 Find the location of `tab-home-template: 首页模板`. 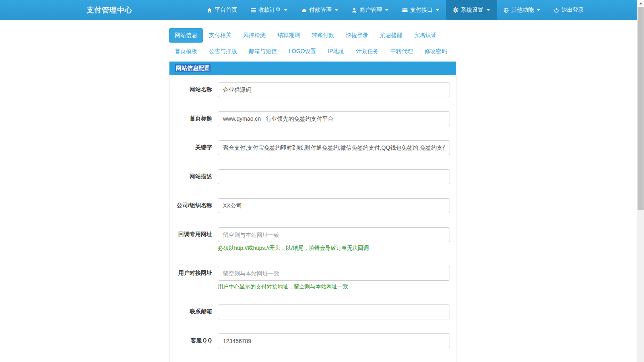

tab-home-template: 首页模板 is located at coordinates (186, 51).